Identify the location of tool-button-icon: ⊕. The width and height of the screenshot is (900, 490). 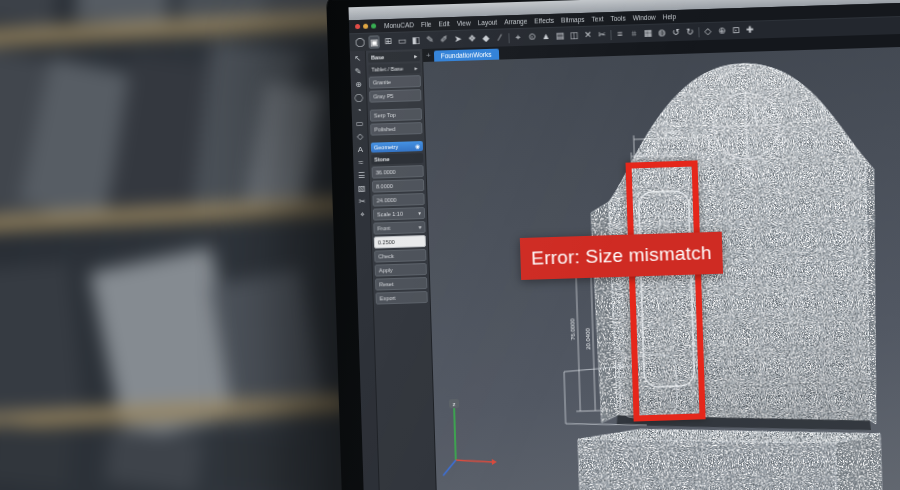
(358, 84).